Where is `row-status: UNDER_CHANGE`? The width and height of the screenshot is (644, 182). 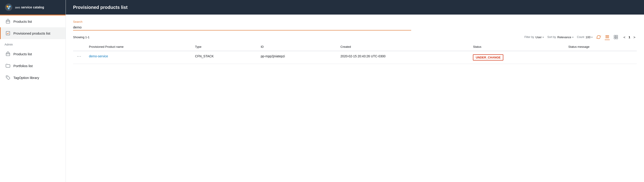
row-status: UNDER_CHANGE is located at coordinates (517, 57).